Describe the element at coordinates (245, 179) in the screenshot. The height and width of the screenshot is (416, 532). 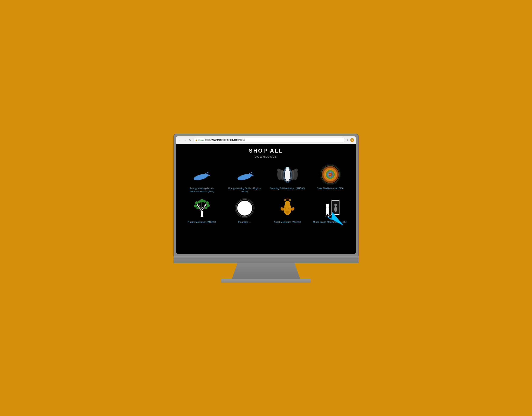
I see `product-energy-healing-en: Energy Healing Guide - English (PDF)` at that location.